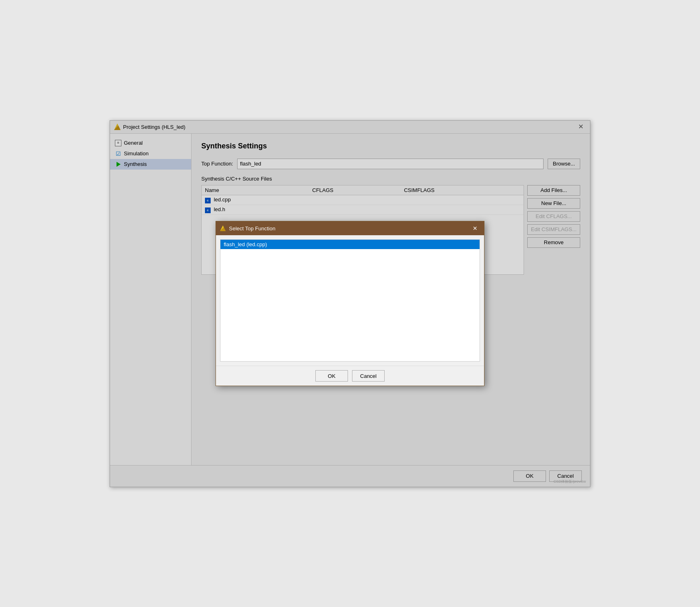  What do you see at coordinates (350, 376) in the screenshot?
I see `modal-footer: OK Cancel` at bounding box center [350, 376].